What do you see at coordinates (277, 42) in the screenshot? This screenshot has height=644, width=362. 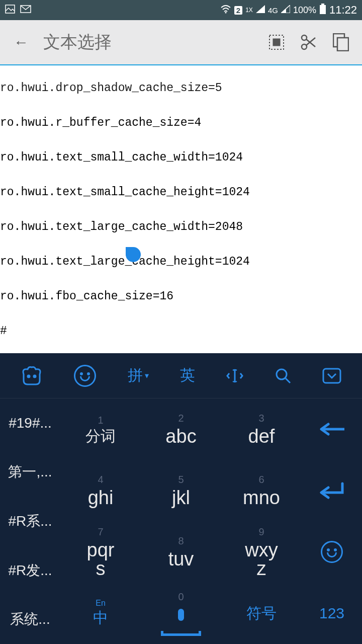 I see `select-all-icon` at bounding box center [277, 42].